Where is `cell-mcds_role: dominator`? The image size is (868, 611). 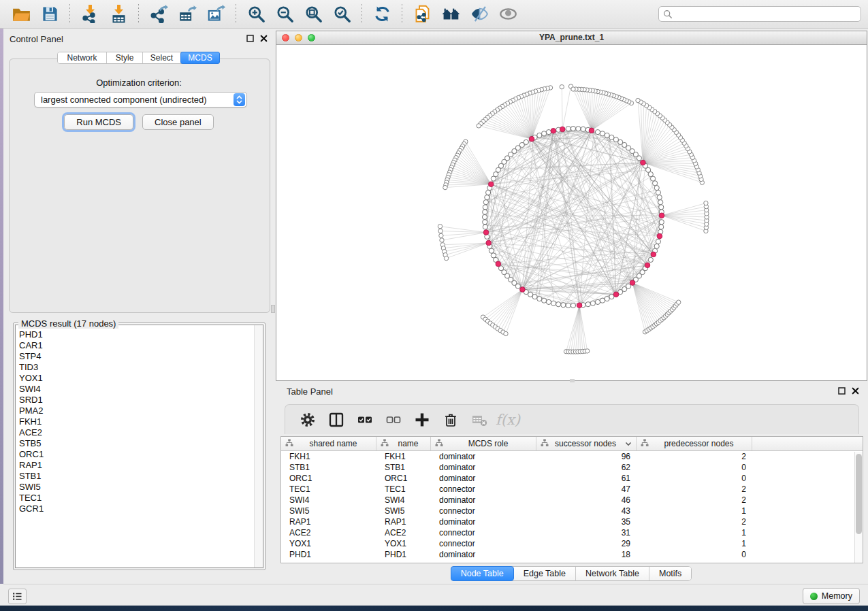 cell-mcds_role: dominator is located at coordinates (483, 522).